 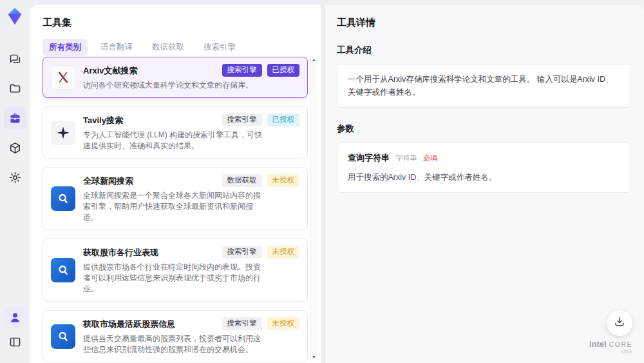 What do you see at coordinates (15, 59) in the screenshot?
I see `sidebar-item-chat` at bounding box center [15, 59].